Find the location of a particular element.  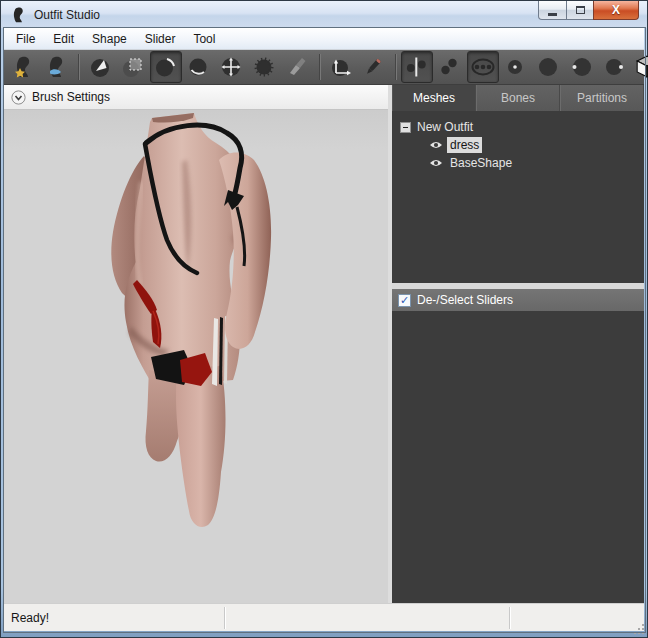

tree-item-label: dress is located at coordinates (464, 145).